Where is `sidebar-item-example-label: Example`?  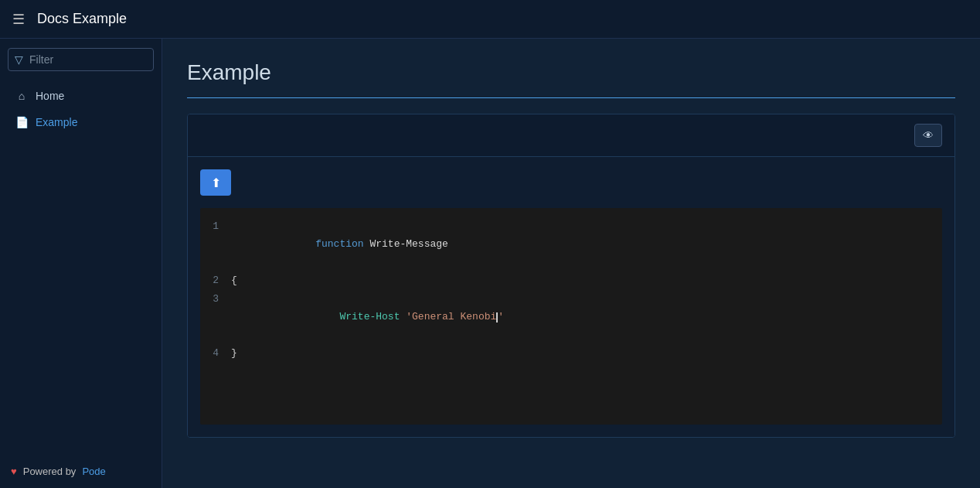
sidebar-item-example-label: Example is located at coordinates (56, 122).